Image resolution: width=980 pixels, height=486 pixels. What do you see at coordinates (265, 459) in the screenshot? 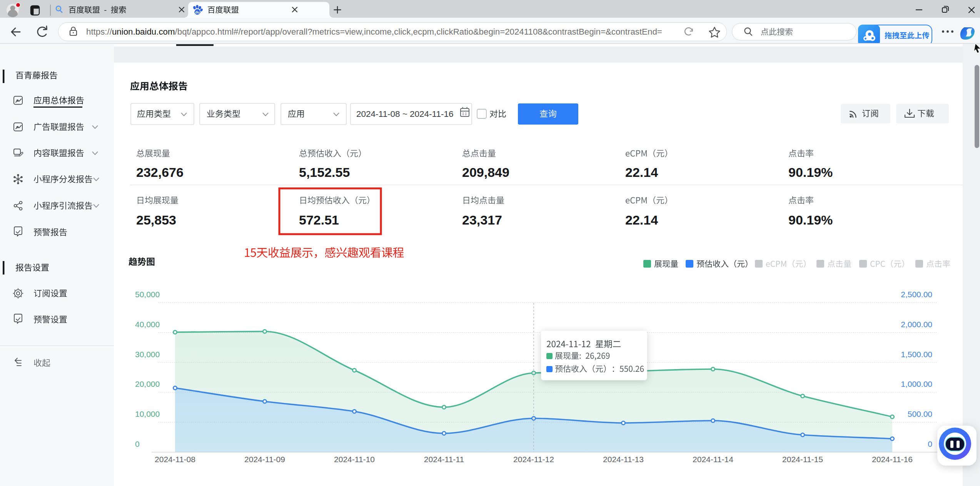
I see `svg-text: 2024-11-09` at bounding box center [265, 459].